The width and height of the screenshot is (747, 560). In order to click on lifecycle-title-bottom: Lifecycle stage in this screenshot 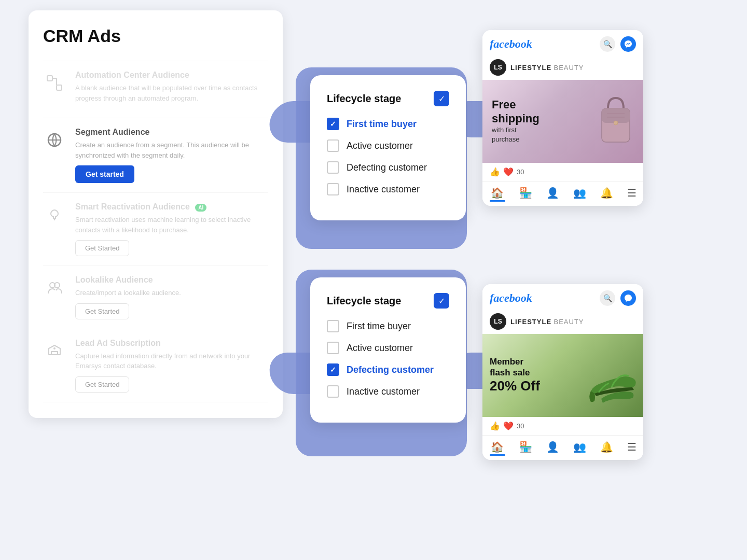, I will do `click(364, 301)`.